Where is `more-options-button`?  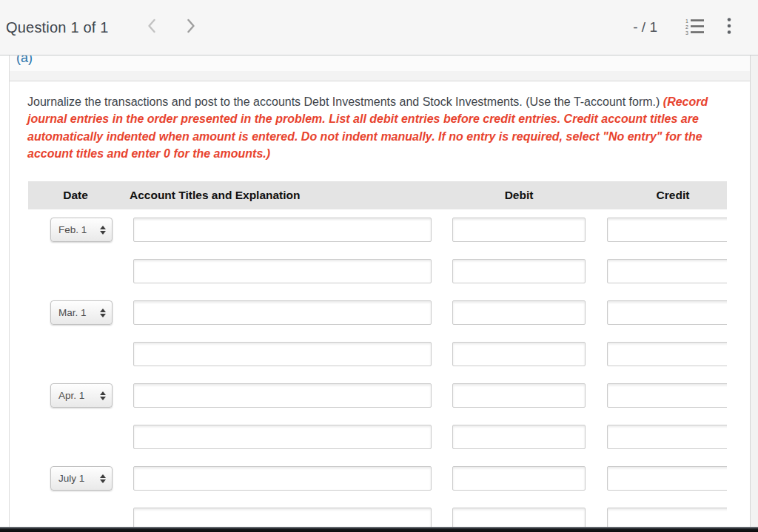
more-options-button is located at coordinates (729, 27).